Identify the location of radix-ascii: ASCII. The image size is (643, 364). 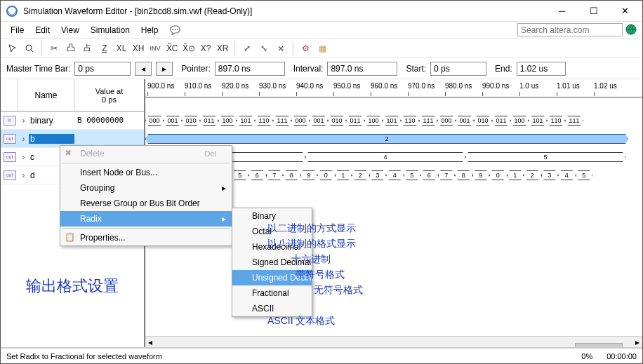
(272, 309).